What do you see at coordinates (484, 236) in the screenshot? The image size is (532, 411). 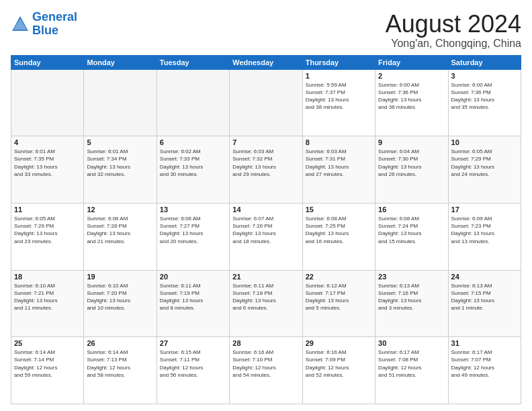 I see `calendar-day-cell: 17Sunrise: 6:09 AM Sunset: 7:23 PM Dayli…` at bounding box center [484, 236].